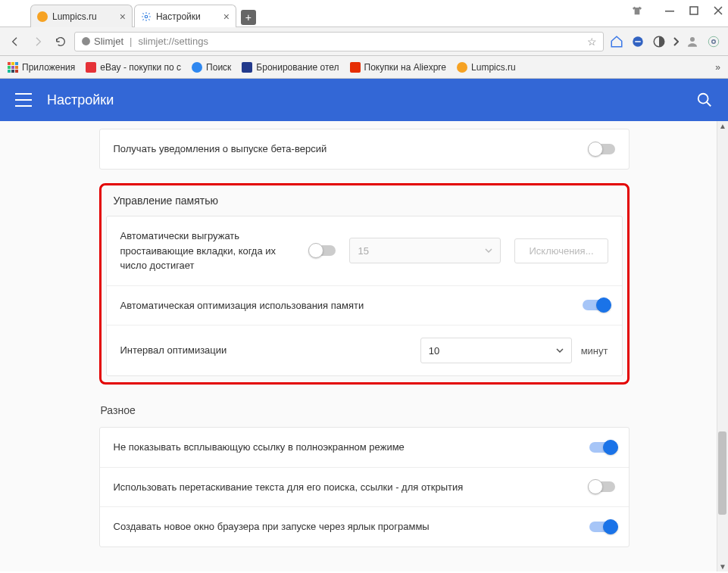 Image resolution: width=728 pixels, height=573 pixels. I want to click on tab-strip: Lumpics.ru × Настройки × +, so click(128, 14).